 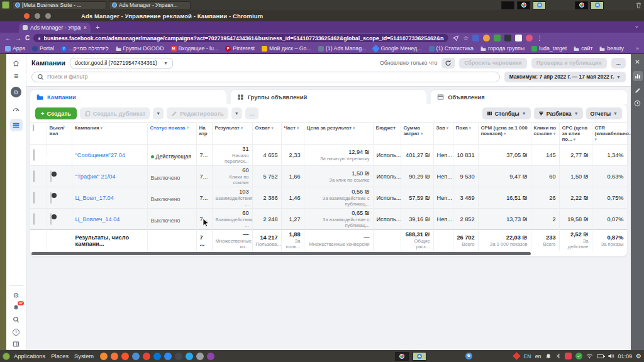 I want to click on column-header-cpm: CPM (цена за 1 000 показов) ▾, so click(x=504, y=134).